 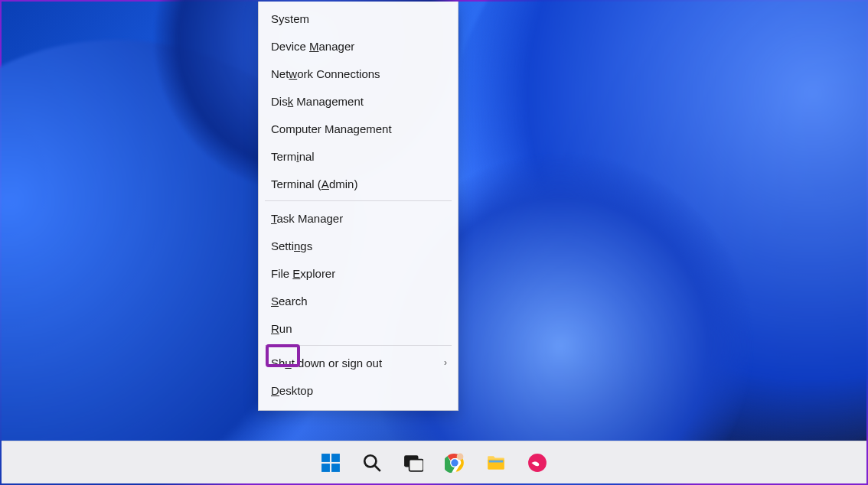 What do you see at coordinates (314, 184) in the screenshot?
I see `menu-item-label: Terminal (Admin)` at bounding box center [314, 184].